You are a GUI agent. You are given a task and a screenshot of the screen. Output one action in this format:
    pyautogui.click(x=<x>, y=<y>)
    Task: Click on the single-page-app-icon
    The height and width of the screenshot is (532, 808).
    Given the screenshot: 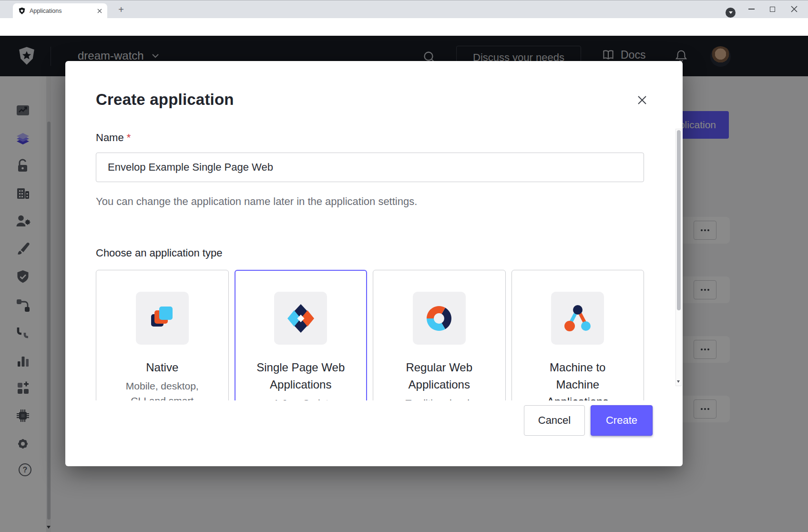 What is the action you would take?
    pyautogui.click(x=301, y=318)
    